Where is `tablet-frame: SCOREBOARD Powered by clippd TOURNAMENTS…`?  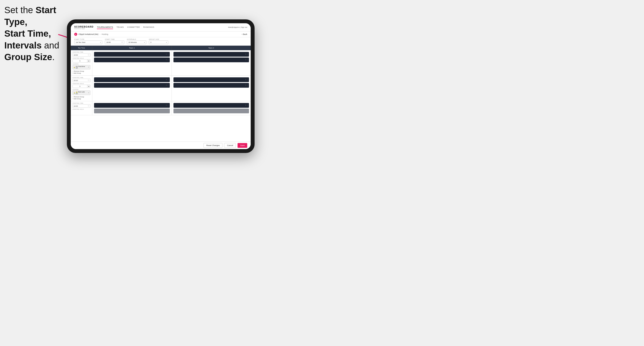
tablet-frame: SCOREBOARD Powered by clippd TOURNAMENTS… is located at coordinates (161, 86).